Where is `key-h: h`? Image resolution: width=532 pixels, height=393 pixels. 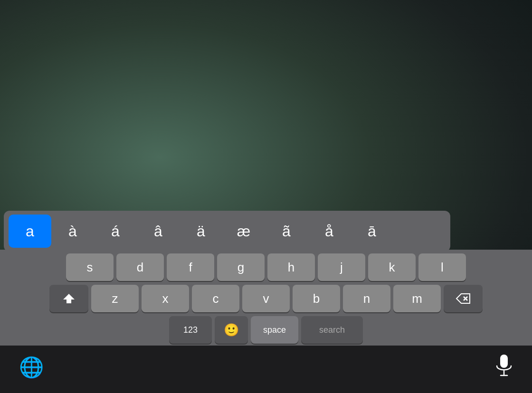
key-h: h is located at coordinates (291, 267).